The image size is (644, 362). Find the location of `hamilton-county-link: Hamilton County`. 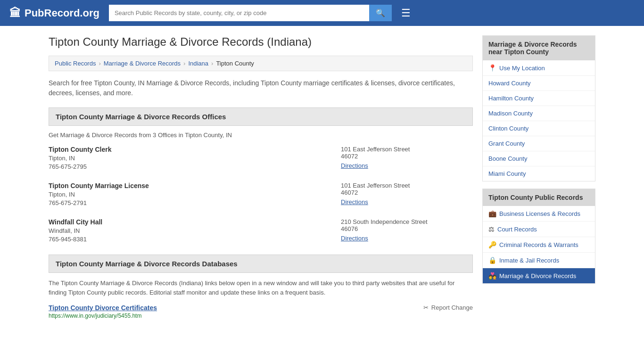

hamilton-county-link: Hamilton County is located at coordinates (511, 98).